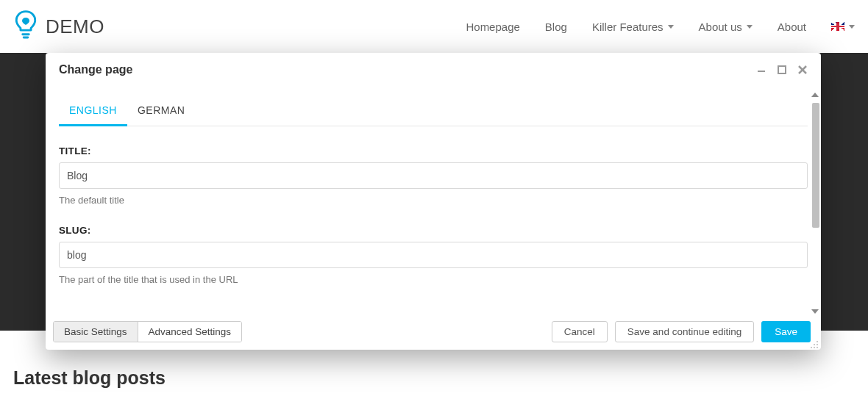  What do you see at coordinates (681, 332) in the screenshot?
I see `footer-actions: Cancel Save and continue editing Save` at bounding box center [681, 332].